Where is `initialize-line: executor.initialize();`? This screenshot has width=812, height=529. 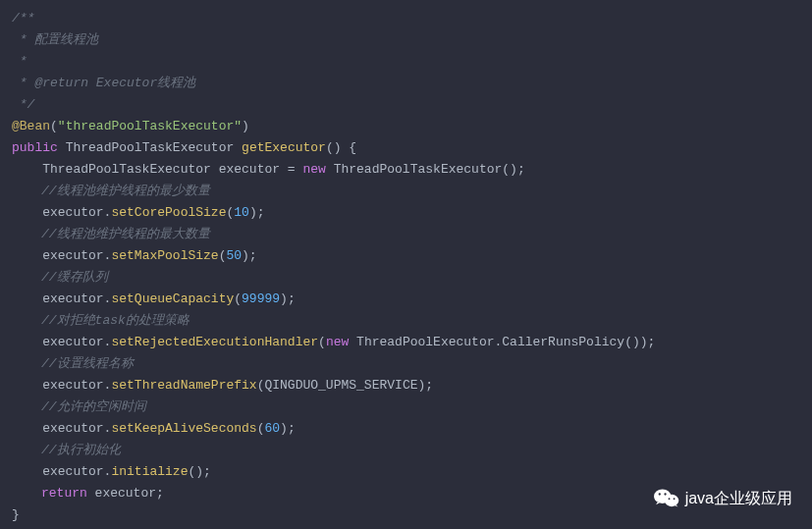
initialize-line: executor.initialize(); is located at coordinates (406, 472).